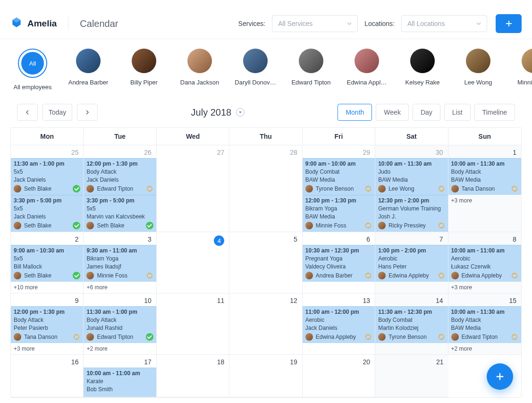 This screenshot has height=403, width=532. I want to click on day-cell: 71:00 pm - 2:00 pmAerobicHans PeterEdwin…, so click(412, 263).